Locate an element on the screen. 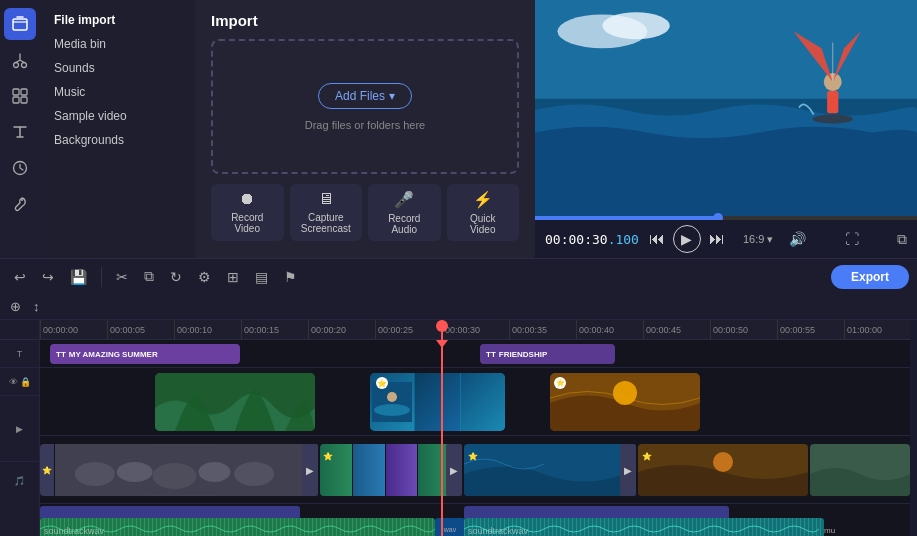 The width and height of the screenshot is (917, 536). video-progress-bar is located at coordinates (726, 218).